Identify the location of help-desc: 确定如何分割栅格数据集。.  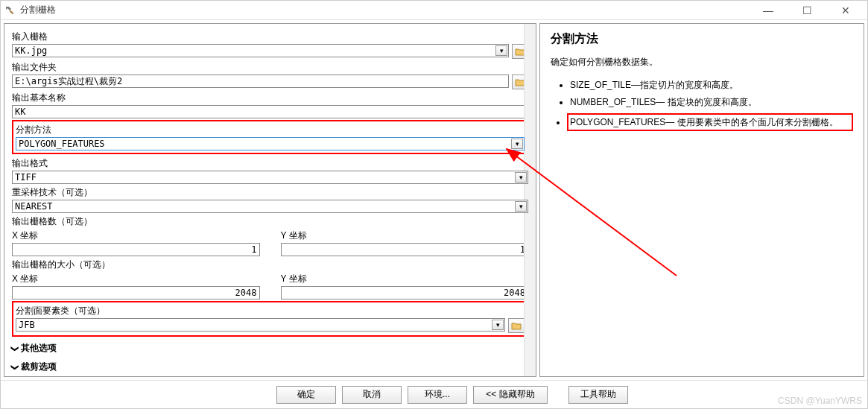
(702, 63).